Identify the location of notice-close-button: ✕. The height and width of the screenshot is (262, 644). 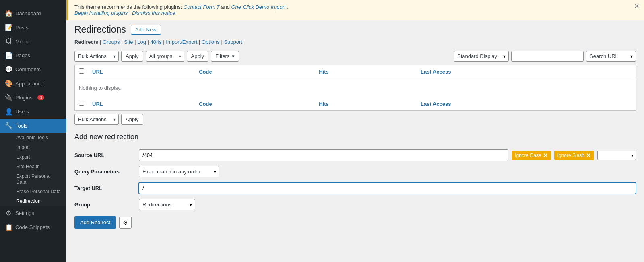
(637, 6).